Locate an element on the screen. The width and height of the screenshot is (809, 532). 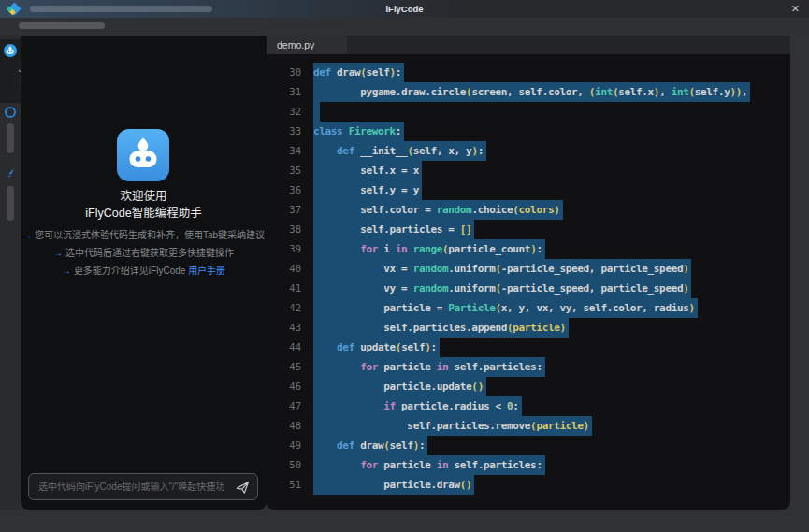
line-number: 49 is located at coordinates (284, 445).